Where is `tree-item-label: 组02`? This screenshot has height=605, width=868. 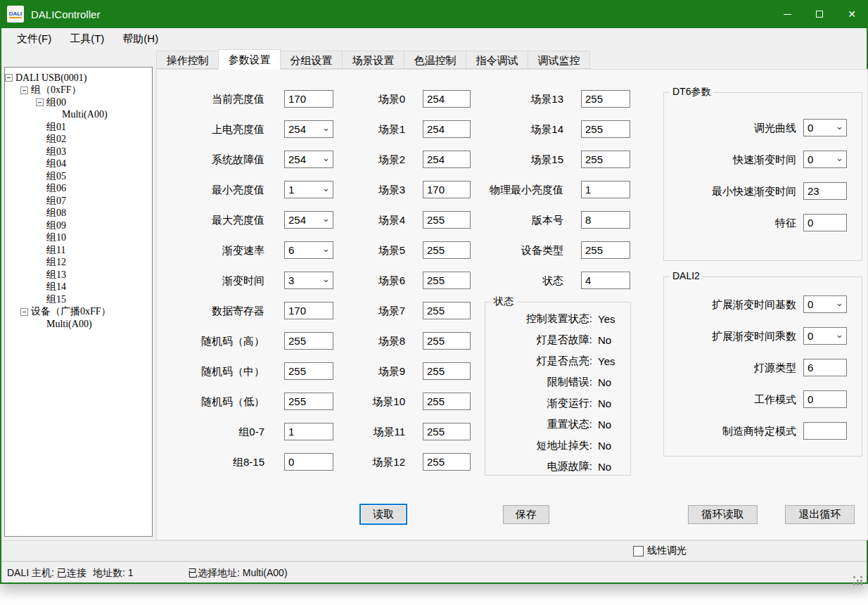 tree-item-label: 组02 is located at coordinates (56, 139).